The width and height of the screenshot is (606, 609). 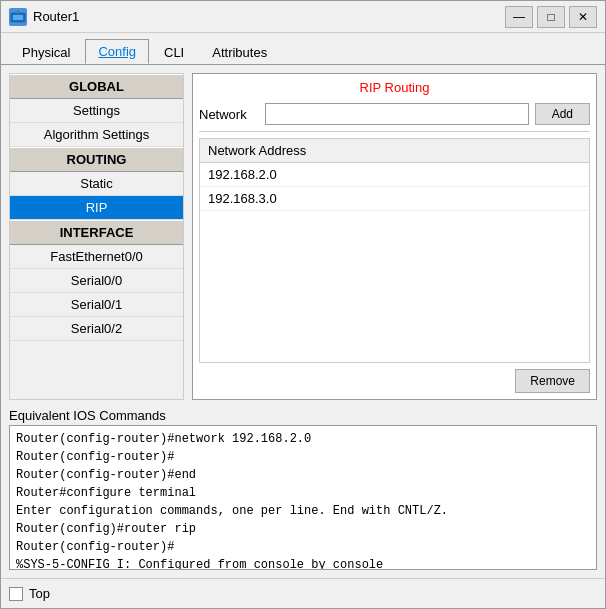 I want to click on app-icon, so click(x=18, y=17).